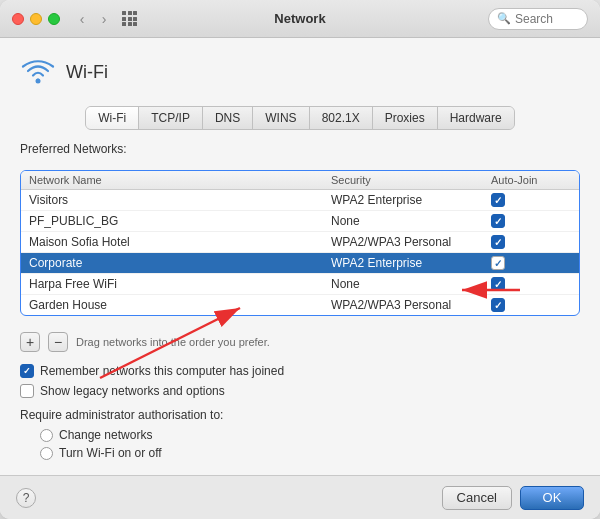 This screenshot has height=519, width=600. I want to click on add-network-button: +, so click(30, 342).